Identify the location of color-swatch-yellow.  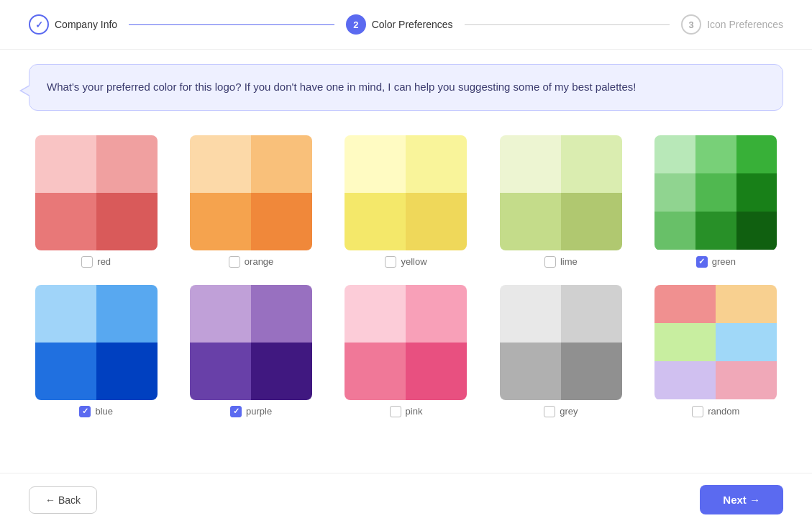
(406, 193).